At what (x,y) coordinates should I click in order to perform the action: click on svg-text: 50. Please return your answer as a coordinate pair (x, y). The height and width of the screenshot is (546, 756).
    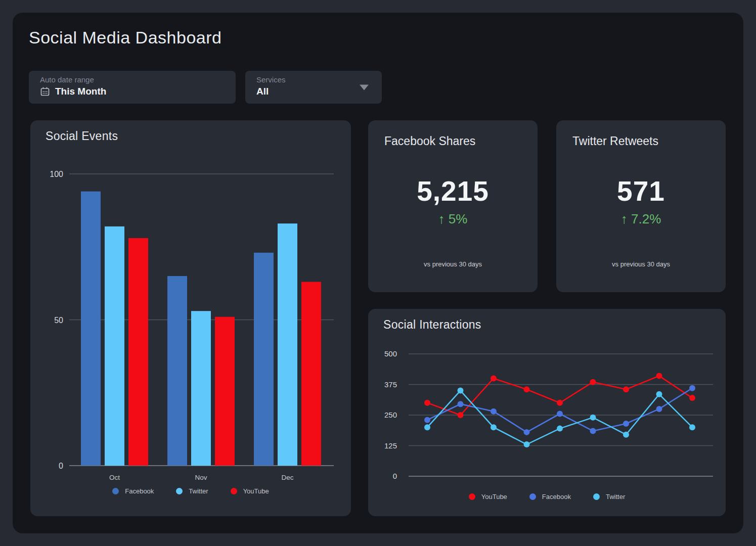
    Looking at the image, I should click on (59, 321).